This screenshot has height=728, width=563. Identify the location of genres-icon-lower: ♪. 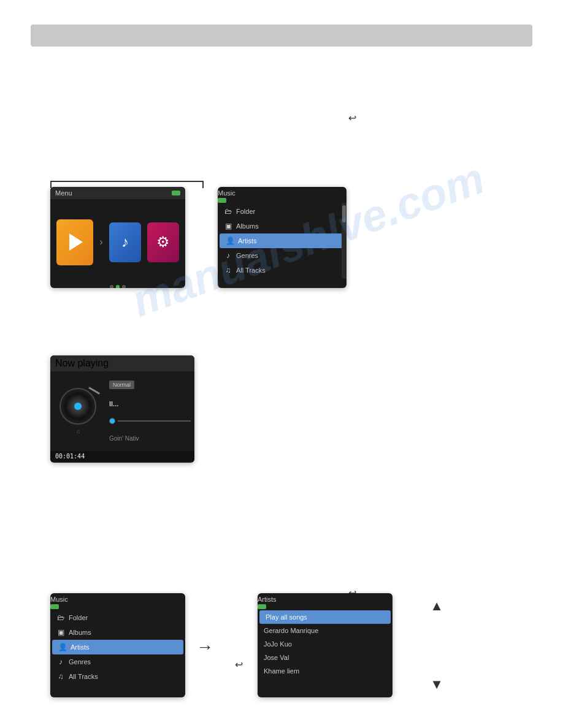
(61, 662).